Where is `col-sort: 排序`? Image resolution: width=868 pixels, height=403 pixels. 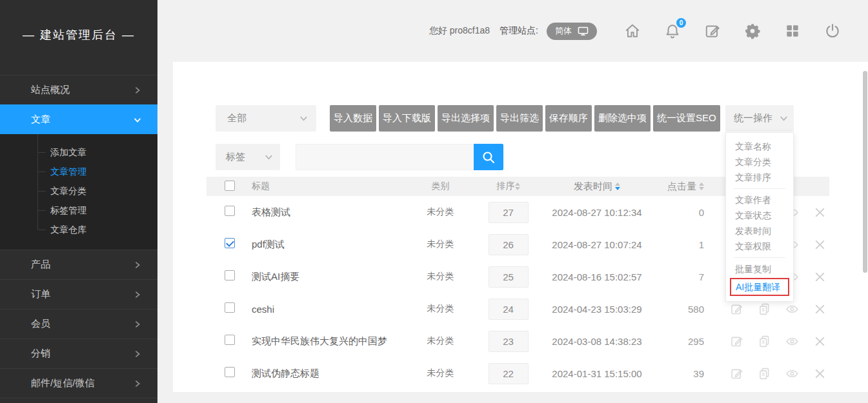
col-sort: 排序 is located at coordinates (509, 186).